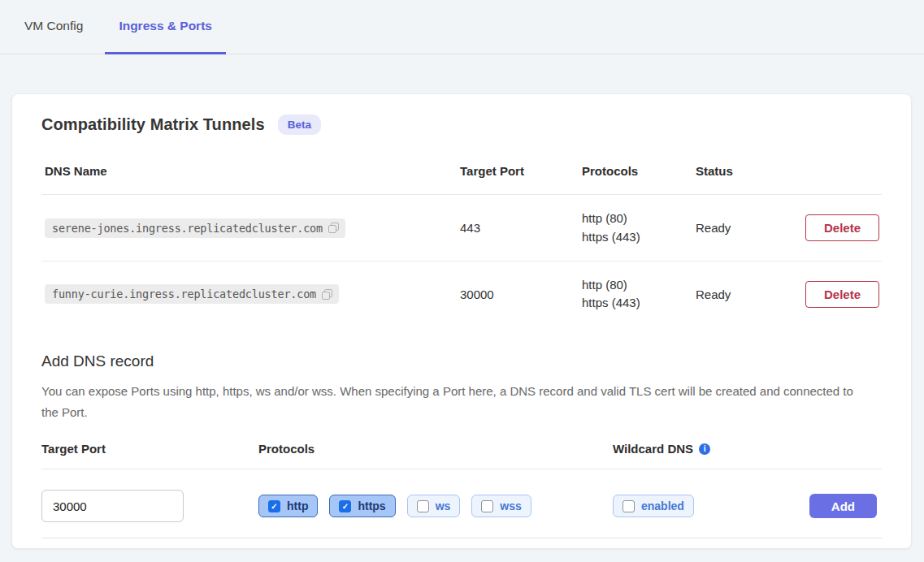 Image resolution: width=924 pixels, height=562 pixels. I want to click on column-header-target-port: Target Port, so click(521, 171).